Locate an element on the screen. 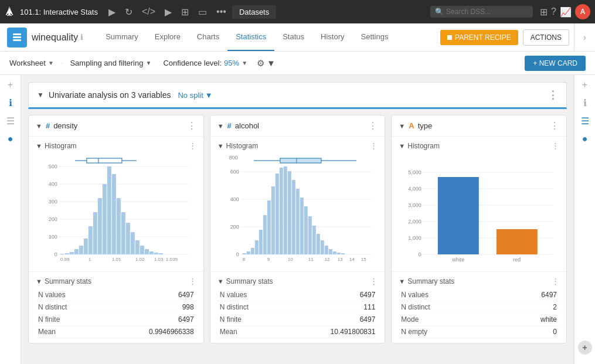 Image resolution: width=595 pixels, height=364 pixels. confidence-button: Confidence level: 95% ▼ is located at coordinates (205, 63).